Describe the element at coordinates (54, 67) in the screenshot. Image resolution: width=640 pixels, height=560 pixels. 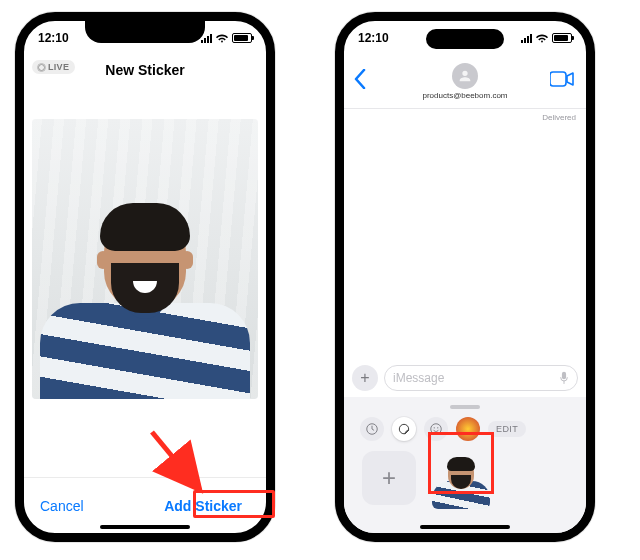
I see `live-badge: LIVE` at that location.